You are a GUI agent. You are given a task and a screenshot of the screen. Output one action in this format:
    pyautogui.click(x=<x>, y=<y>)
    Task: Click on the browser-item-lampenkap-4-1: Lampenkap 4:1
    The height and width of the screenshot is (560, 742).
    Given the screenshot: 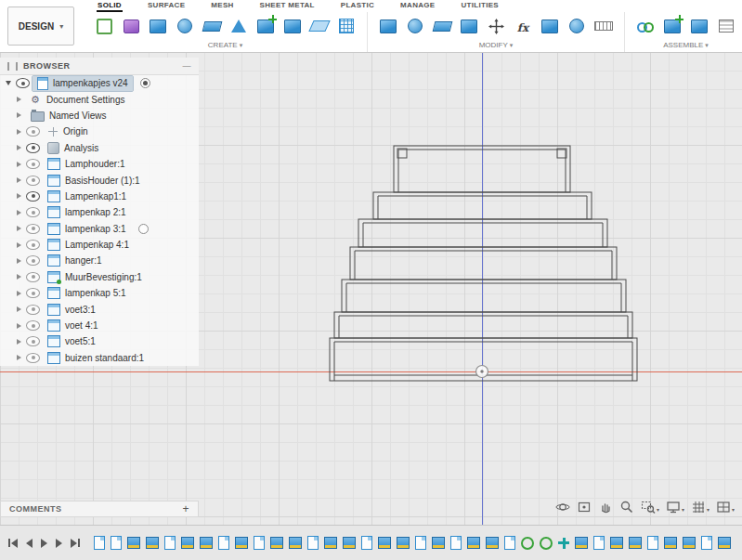 What is the action you would take?
    pyautogui.click(x=99, y=245)
    